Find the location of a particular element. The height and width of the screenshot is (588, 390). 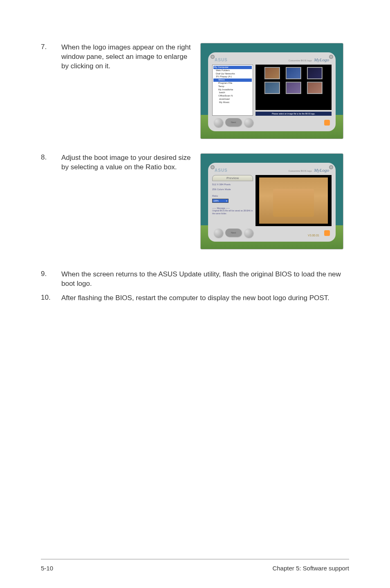

step-7-number: 7. is located at coordinates (51, 57).